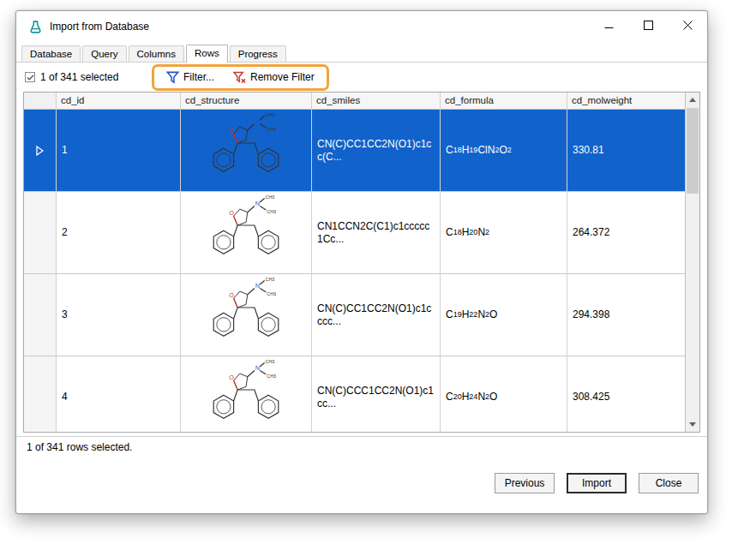 The width and height of the screenshot is (756, 544). Describe the element at coordinates (355, 101) in the screenshot. I see `table-header: cd_idcd_structurecd_smilescd_formulacd_m…` at that location.